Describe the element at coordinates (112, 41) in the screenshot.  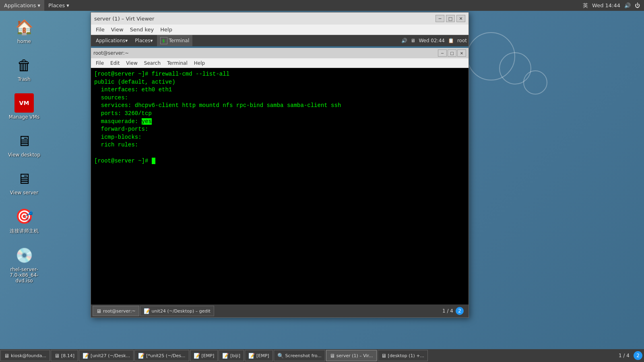
I see `vm-applications-menu: Applications ▾` at that location.